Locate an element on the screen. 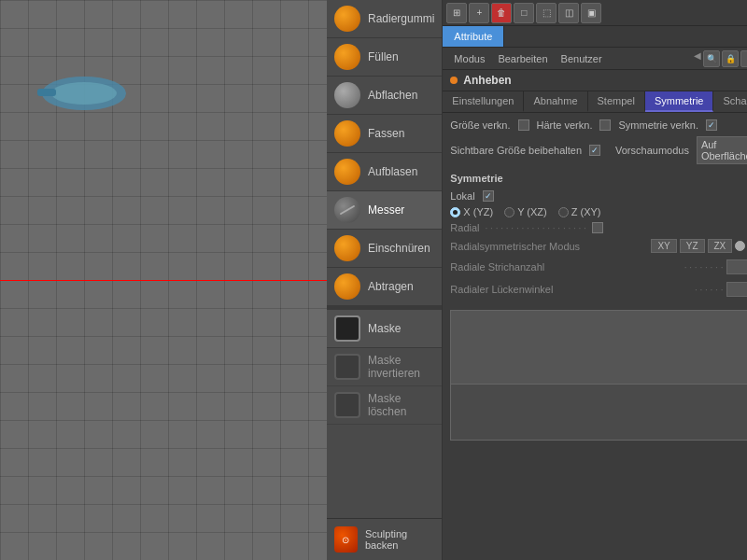 Image resolution: width=747 pixels, height=560 pixels. tab-bar: Attribute is located at coordinates (595, 37).